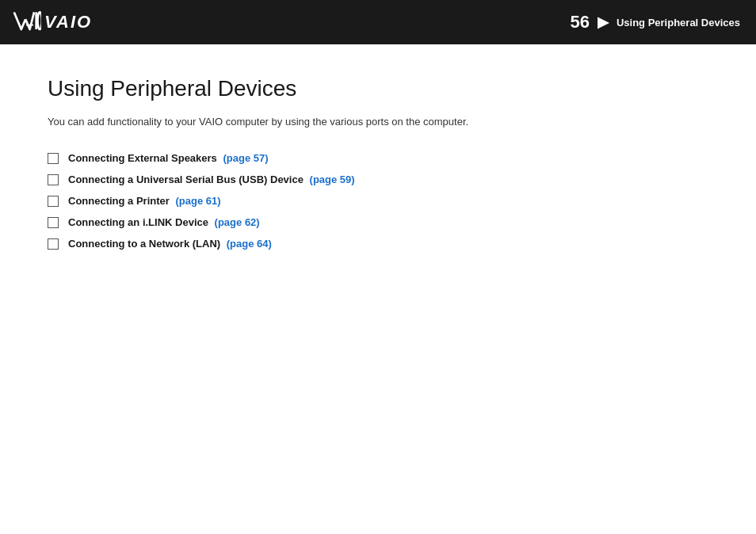  Describe the element at coordinates (52, 22) in the screenshot. I see `vaio-logo: VAIO` at that location.